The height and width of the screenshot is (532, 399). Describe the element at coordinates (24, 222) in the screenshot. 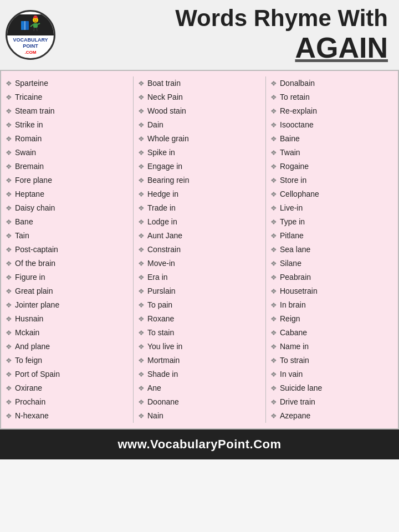

I see `word-text: Bane` at that location.